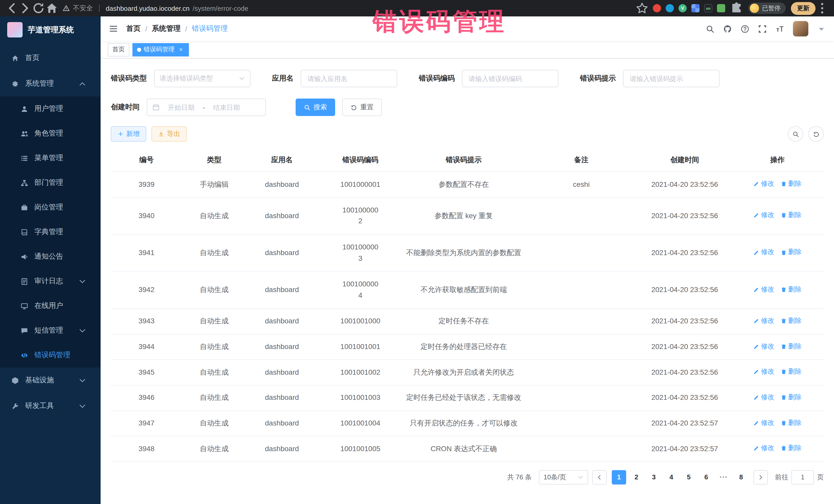 The image size is (834, 504). What do you see at coordinates (50, 30) in the screenshot?
I see `logo: 芋道管理系统` at bounding box center [50, 30].